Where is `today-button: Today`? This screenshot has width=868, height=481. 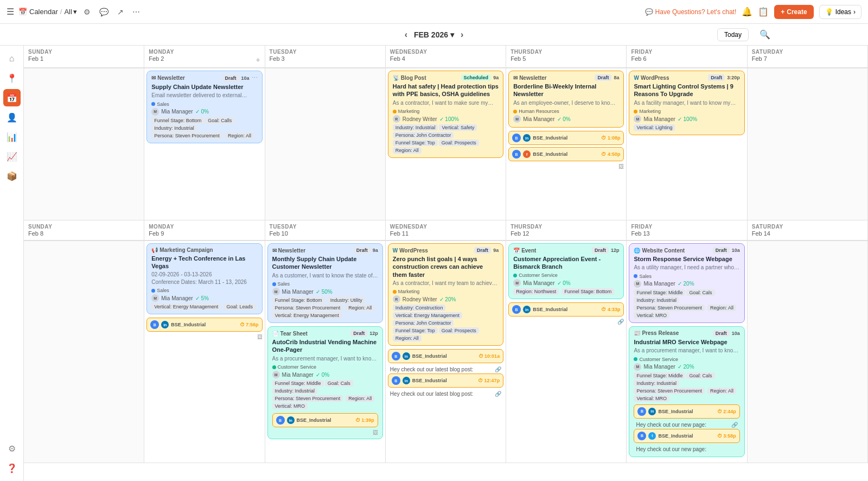 today-button: Today is located at coordinates (733, 35).